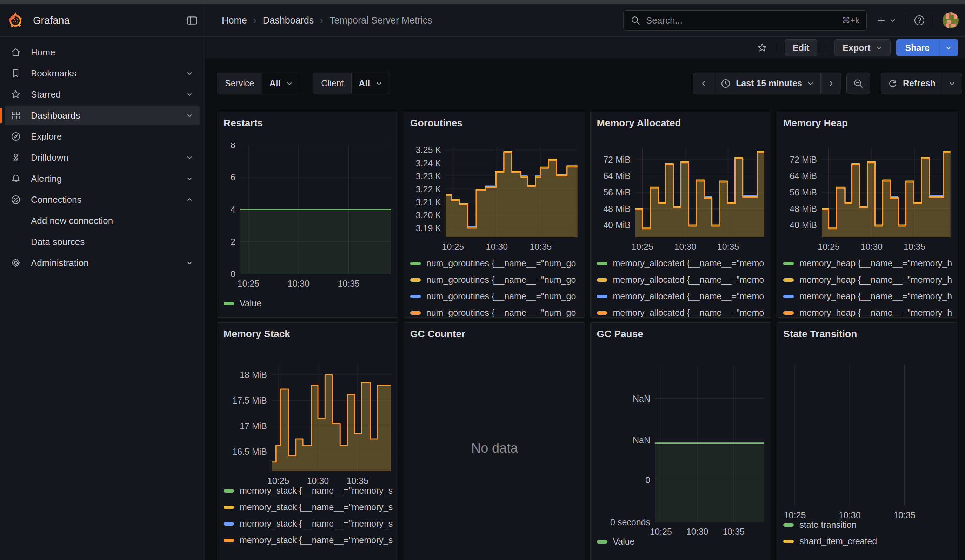 The height and width of the screenshot is (560, 965). Describe the element at coordinates (950, 20) in the screenshot. I see `user-avatar` at that location.